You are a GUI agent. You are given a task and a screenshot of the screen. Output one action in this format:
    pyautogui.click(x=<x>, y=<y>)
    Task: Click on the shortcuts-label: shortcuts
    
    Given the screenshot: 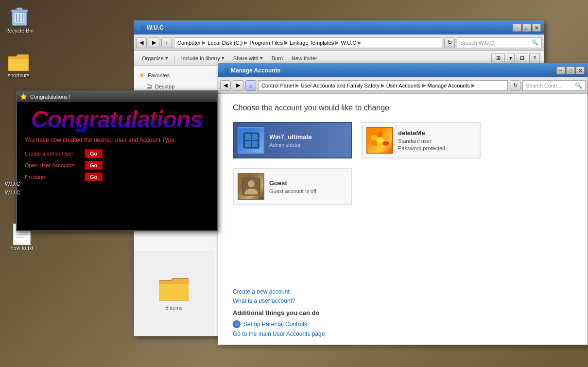 What is the action you would take?
    pyautogui.click(x=18, y=75)
    